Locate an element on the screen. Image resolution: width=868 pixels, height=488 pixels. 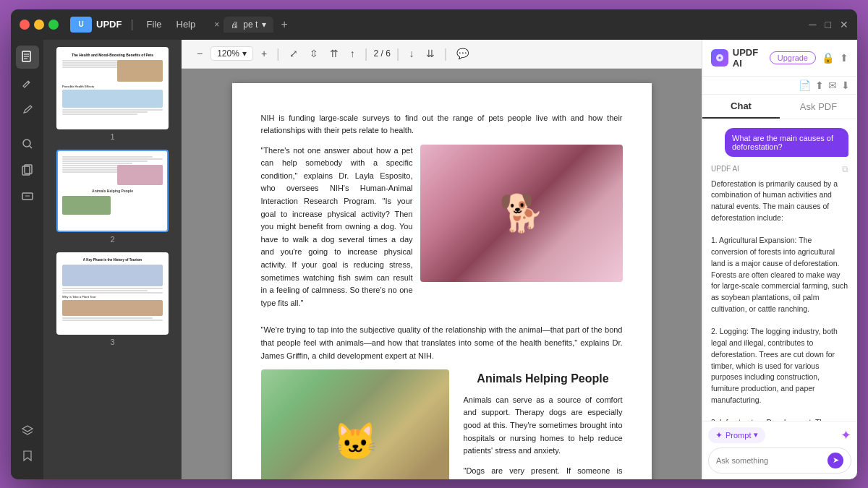
ai-message-header: UPDF AI ⧉ is located at coordinates (780, 169).